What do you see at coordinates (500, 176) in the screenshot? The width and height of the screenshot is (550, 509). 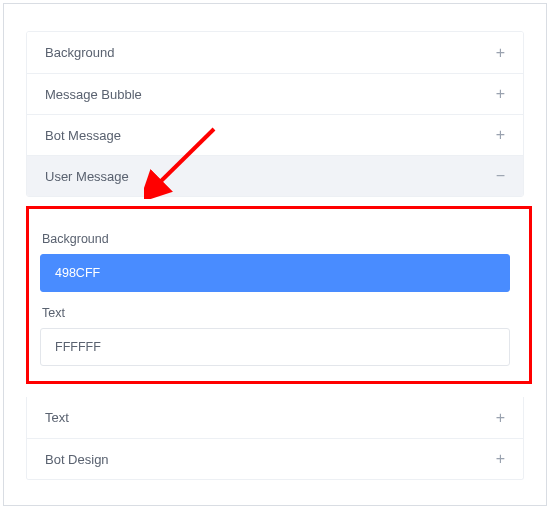 I see `minus-icon: −` at bounding box center [500, 176].